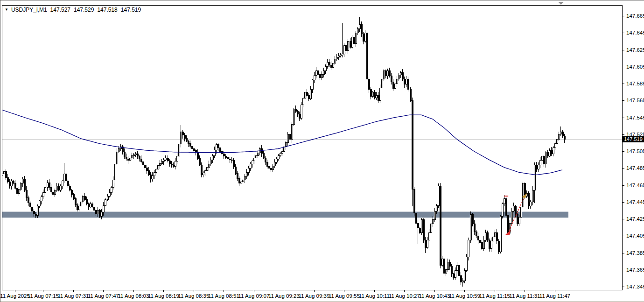 The height and width of the screenshot is (302, 644). I want to click on quote-low: 147.518, so click(107, 10).